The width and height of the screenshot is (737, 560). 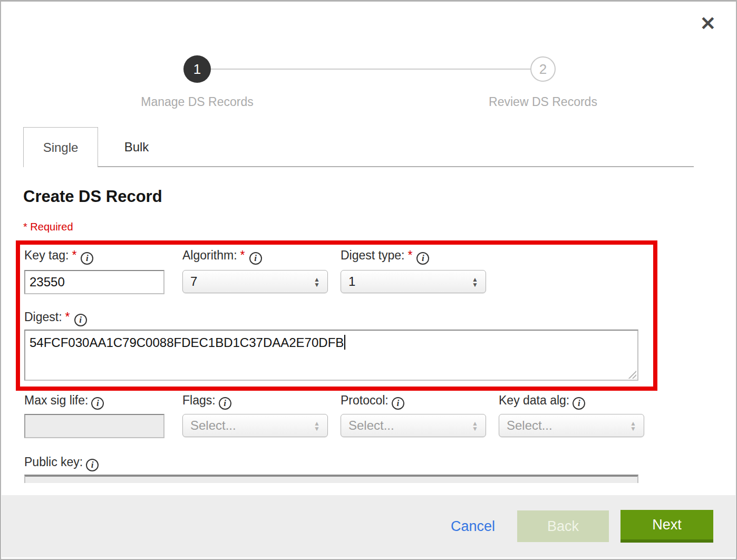 I want to click on algorithm-select-value: 7, so click(x=194, y=282).